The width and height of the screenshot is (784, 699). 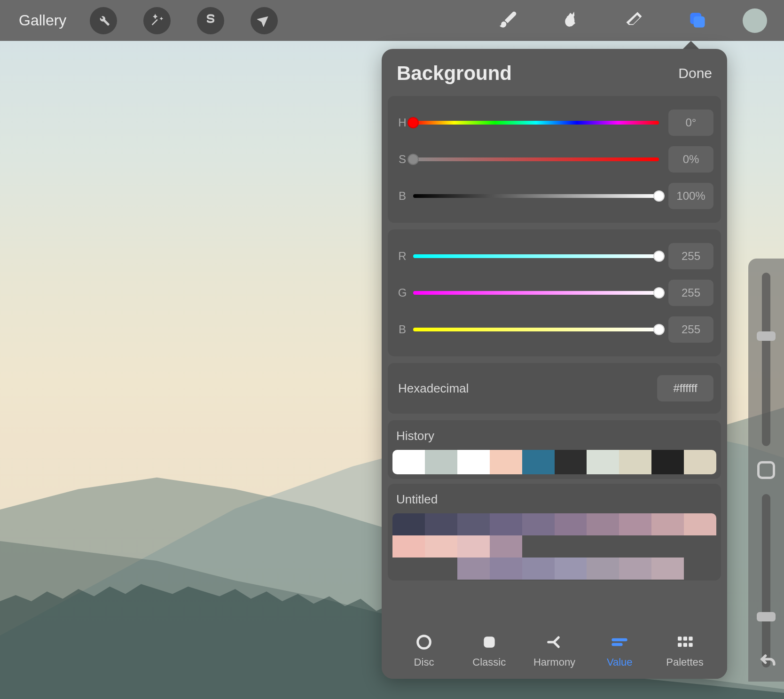 What do you see at coordinates (766, 336) in the screenshot?
I see `brush-size-thumb` at bounding box center [766, 336].